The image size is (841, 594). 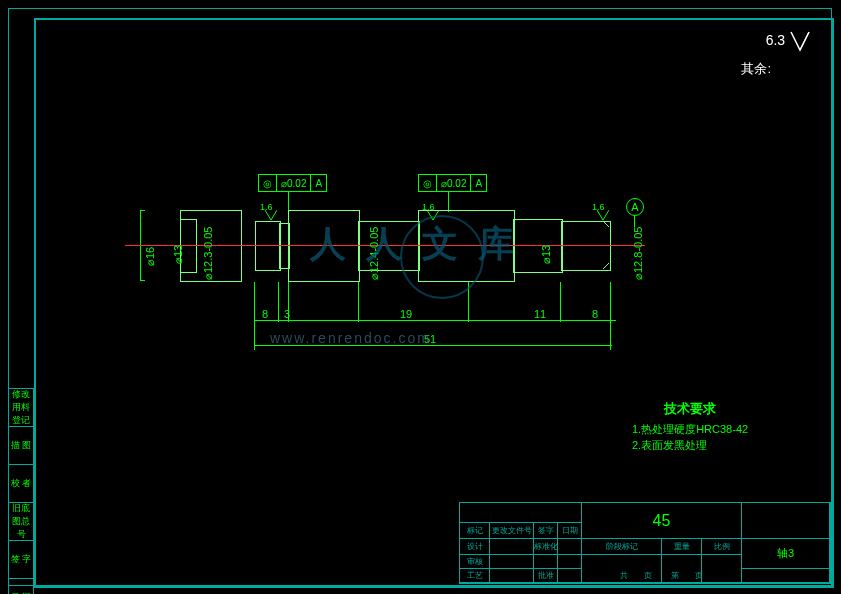 I want to click on tb-h-mark: 标记, so click(x=475, y=531).